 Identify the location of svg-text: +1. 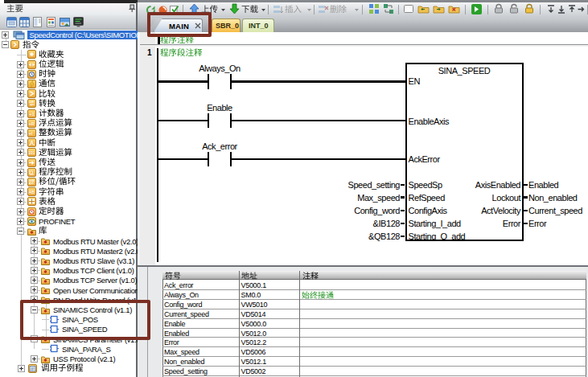
(32, 114).